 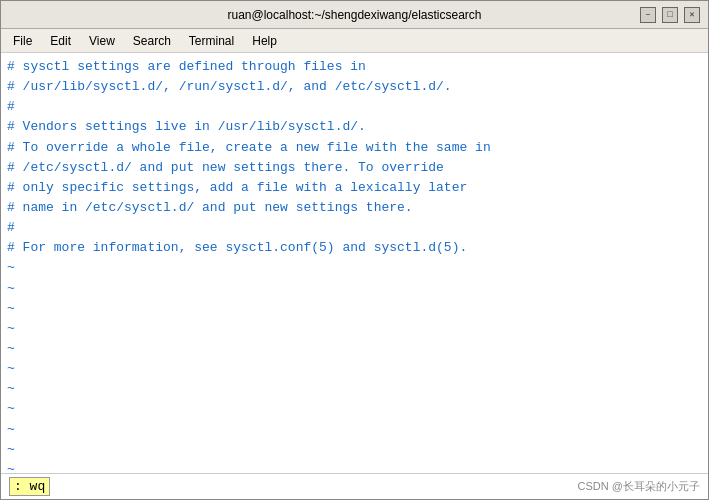 What do you see at coordinates (212, 41) in the screenshot?
I see `menu-terminal: Terminal` at bounding box center [212, 41].